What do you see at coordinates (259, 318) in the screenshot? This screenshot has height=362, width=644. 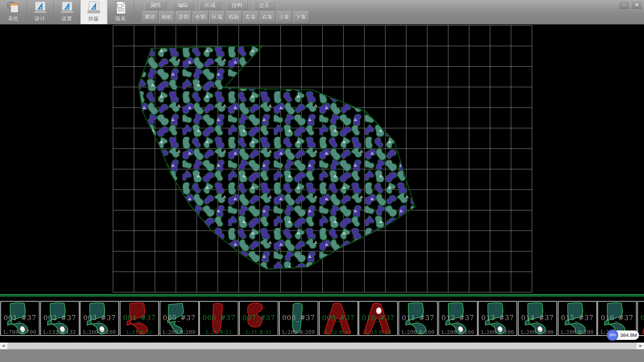 I see `part-id-label: 007_#37` at bounding box center [259, 318].